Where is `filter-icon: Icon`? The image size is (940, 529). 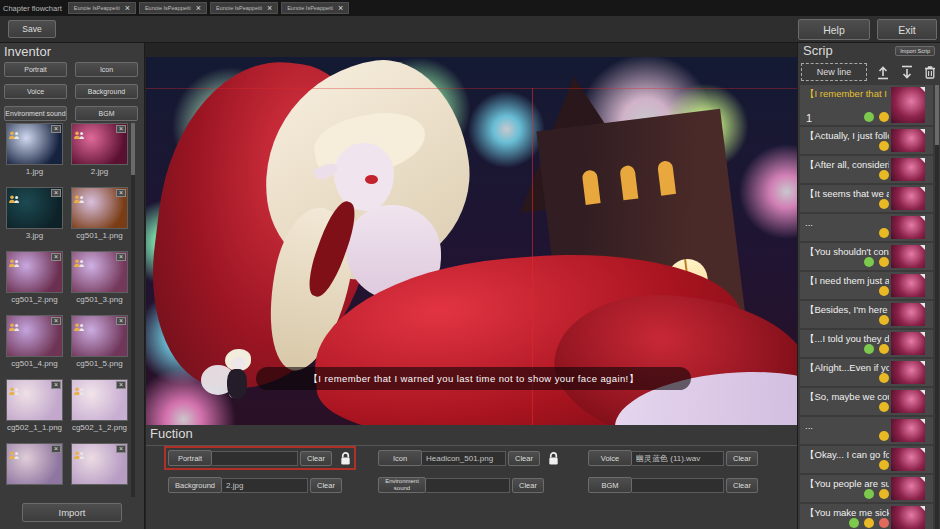
filter-icon: Icon is located at coordinates (106, 70).